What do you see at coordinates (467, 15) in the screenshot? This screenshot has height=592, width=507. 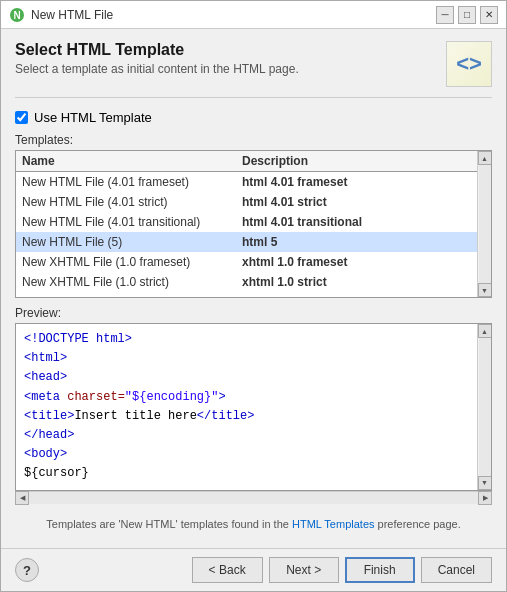 I see `maximize-button: □` at bounding box center [467, 15].